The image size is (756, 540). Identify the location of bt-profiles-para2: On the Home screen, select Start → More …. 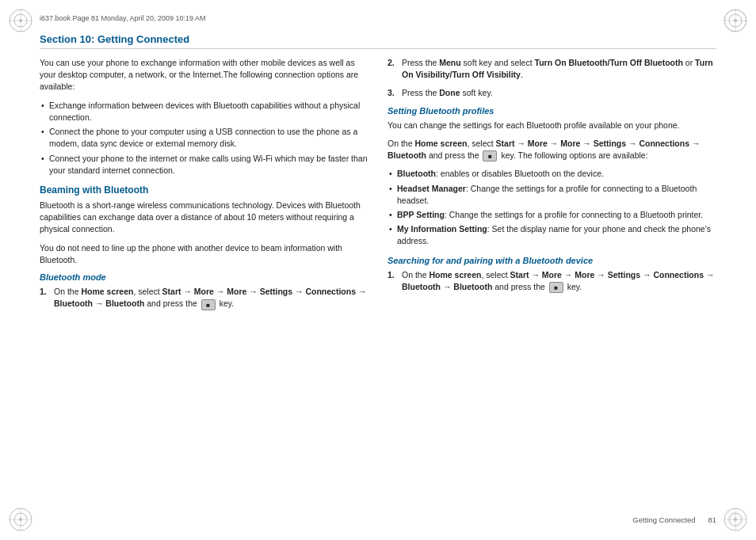
(552, 150).